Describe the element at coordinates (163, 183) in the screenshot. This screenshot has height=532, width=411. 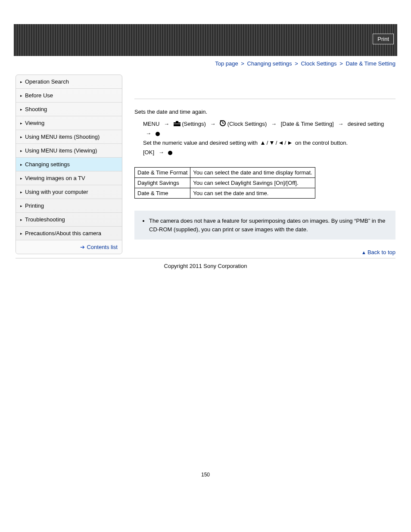
I see `table-cell-key: Daylight Savings` at that location.